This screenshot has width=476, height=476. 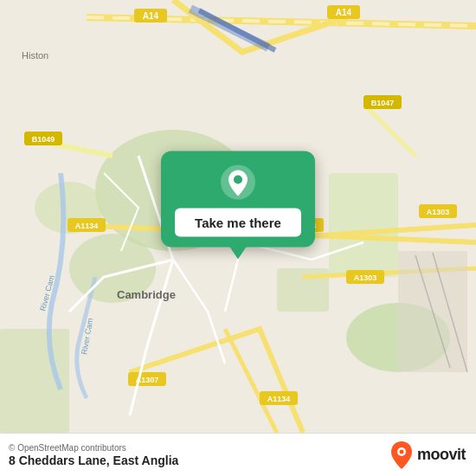 What do you see at coordinates (383, 103) in the screenshot?
I see `svg-text: B1047` at bounding box center [383, 103].